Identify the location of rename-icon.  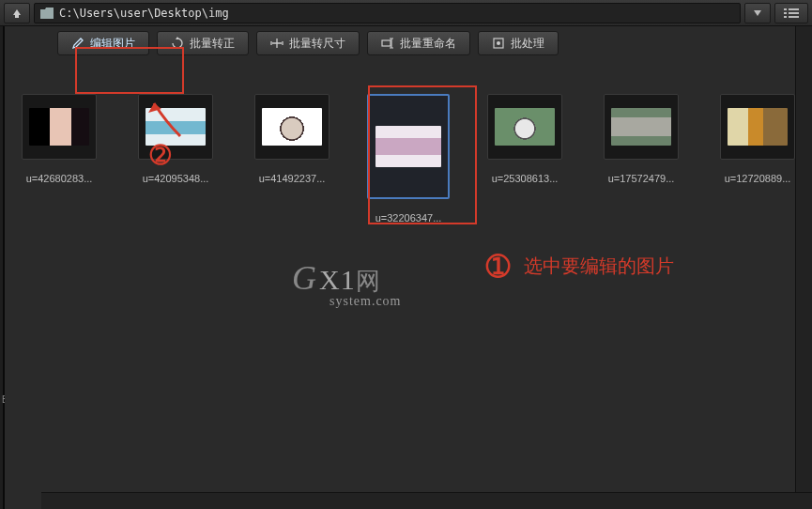
(388, 43).